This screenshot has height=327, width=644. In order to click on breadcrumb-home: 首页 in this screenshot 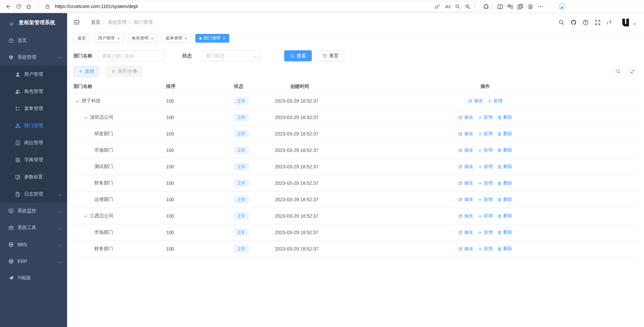, I will do `click(96, 22)`.